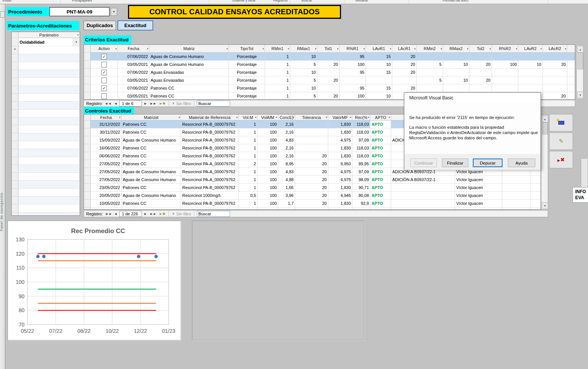  Describe the element at coordinates (106, 124) in the screenshot. I see `table-cell: 31/12/2022` at that location.